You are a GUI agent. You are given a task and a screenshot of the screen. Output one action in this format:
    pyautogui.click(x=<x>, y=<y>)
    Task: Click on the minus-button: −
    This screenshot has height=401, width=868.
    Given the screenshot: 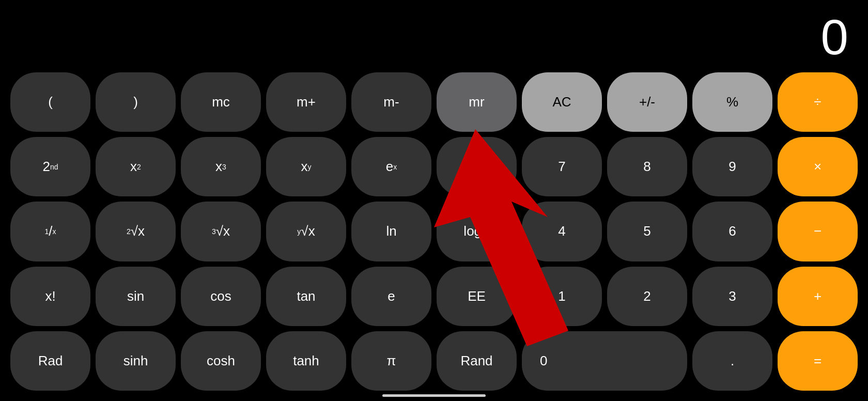 What is the action you would take?
    pyautogui.click(x=817, y=232)
    